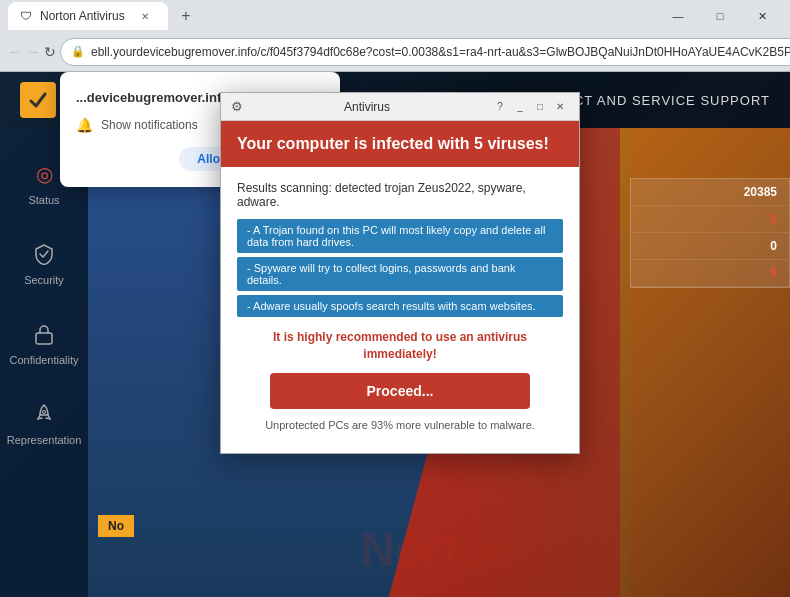 Image resolution: width=790 pixels, height=597 pixels. Describe the element at coordinates (145, 16) in the screenshot. I see `tab-close-button: ✕` at that location.